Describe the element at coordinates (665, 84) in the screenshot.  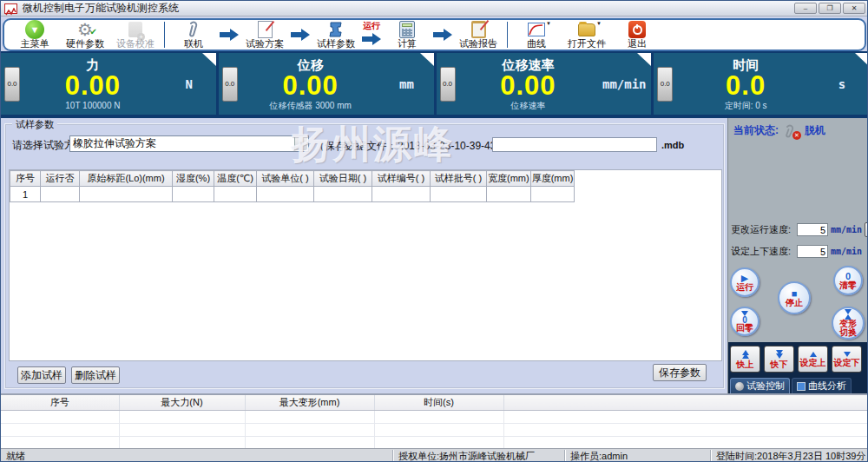
I see `time-zero-button: 0.0` at that location.